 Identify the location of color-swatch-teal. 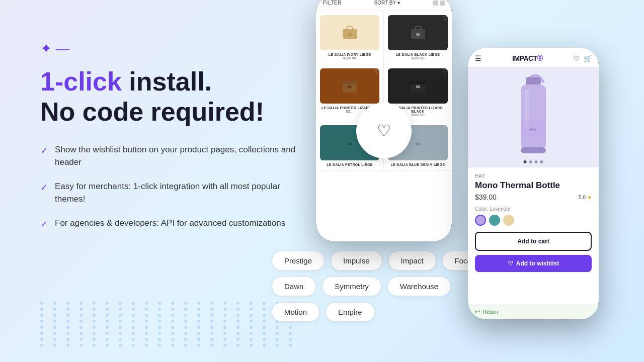
(495, 220).